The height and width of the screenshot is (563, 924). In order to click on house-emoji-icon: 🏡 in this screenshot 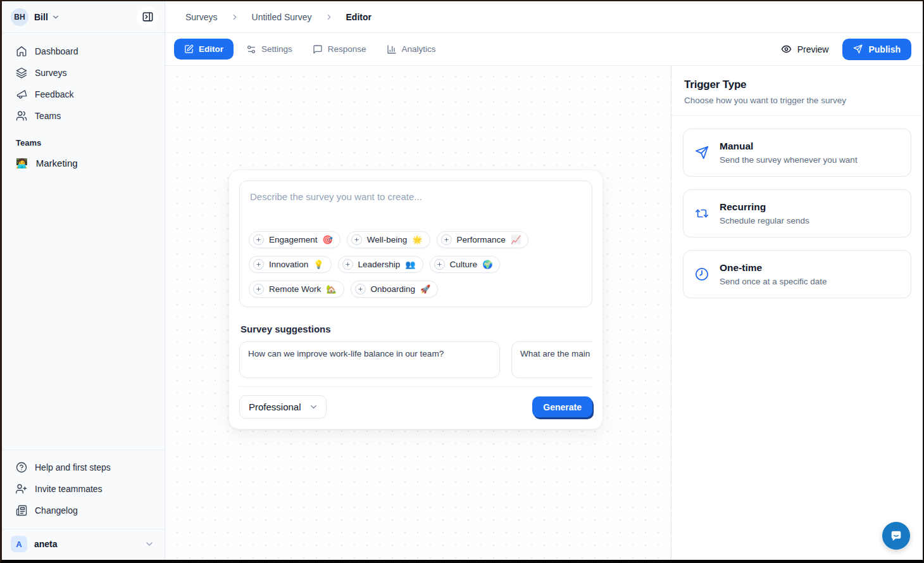, I will do `click(331, 289)`.